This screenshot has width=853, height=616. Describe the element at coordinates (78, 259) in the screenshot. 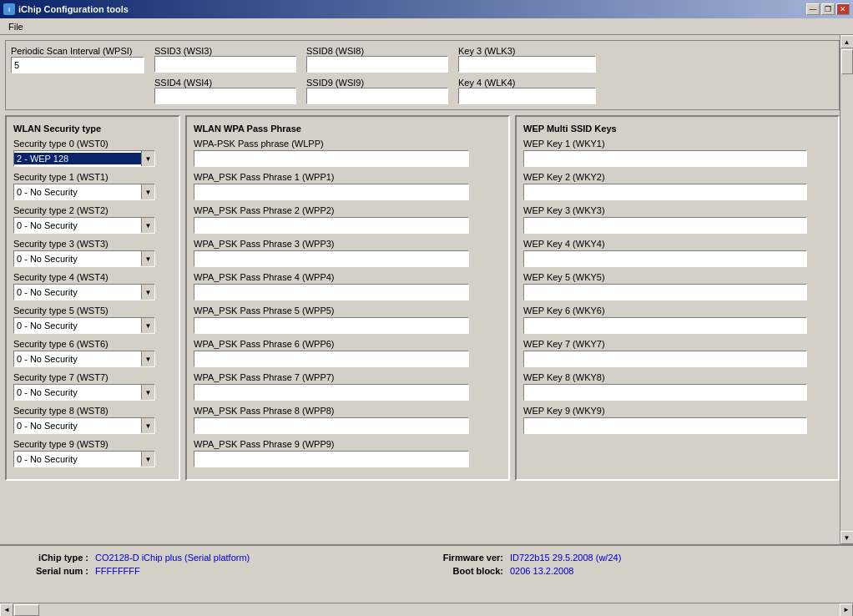

I see `security-selected-3: 0 - No Security` at that location.